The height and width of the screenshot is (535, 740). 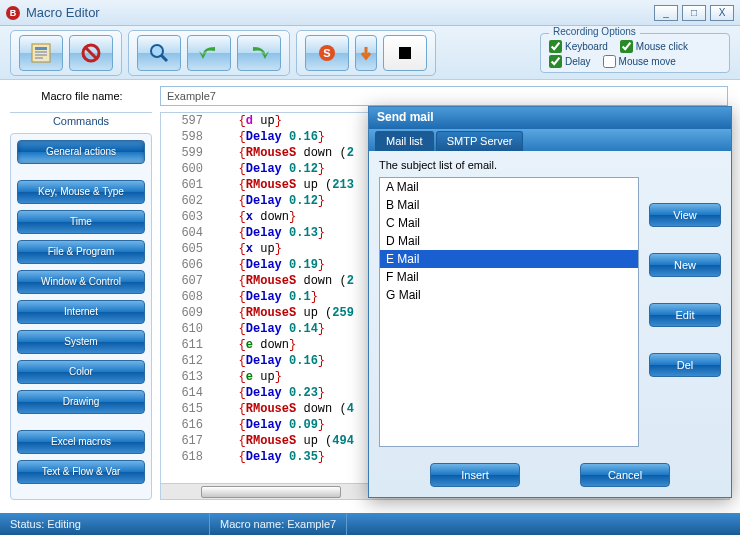 I want to click on sidebar-item-3: File & Program, so click(x=81, y=252).